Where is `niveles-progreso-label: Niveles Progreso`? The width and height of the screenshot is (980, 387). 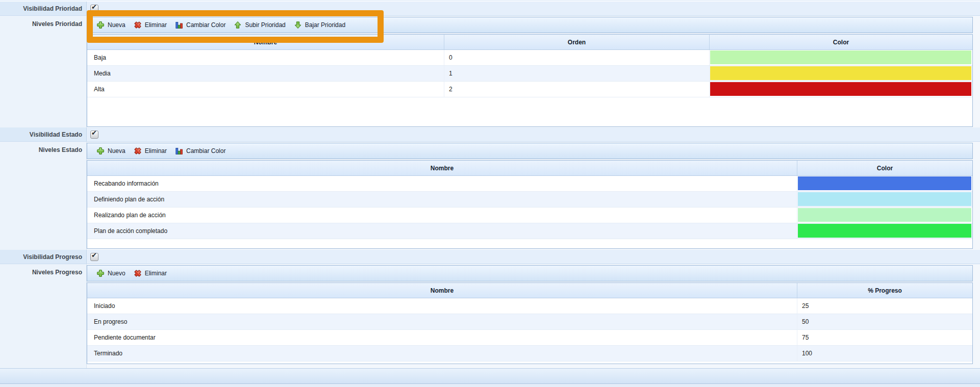
niveles-progreso-label: Niveles Progreso is located at coordinates (43, 316).